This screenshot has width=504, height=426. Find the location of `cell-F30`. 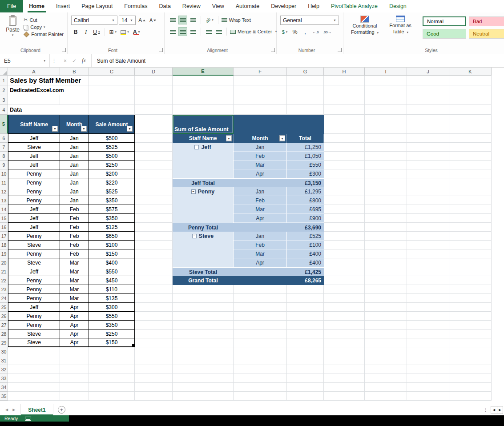

cell-F30 is located at coordinates (260, 352).